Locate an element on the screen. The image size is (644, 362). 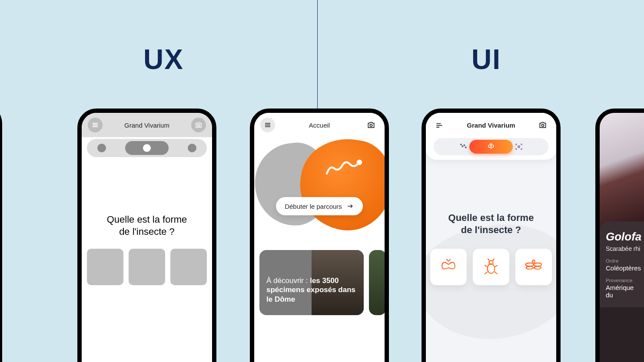
page-title: Accueil is located at coordinates (319, 125).